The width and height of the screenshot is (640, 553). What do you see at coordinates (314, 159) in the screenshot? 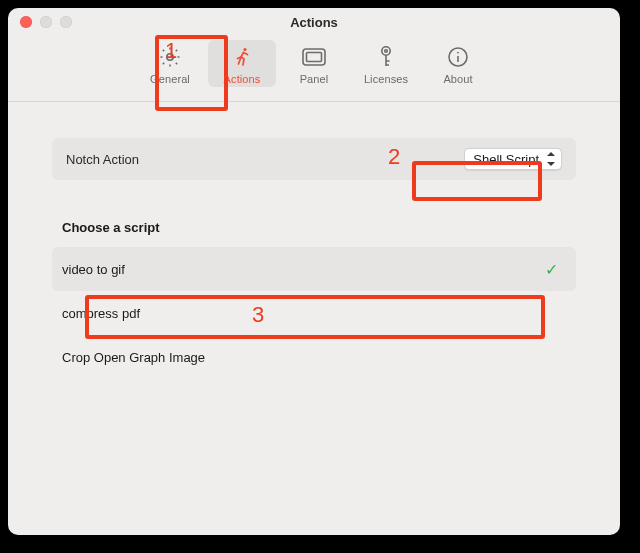
I see `notch-action-row: Notch Action Shell Script` at bounding box center [314, 159].